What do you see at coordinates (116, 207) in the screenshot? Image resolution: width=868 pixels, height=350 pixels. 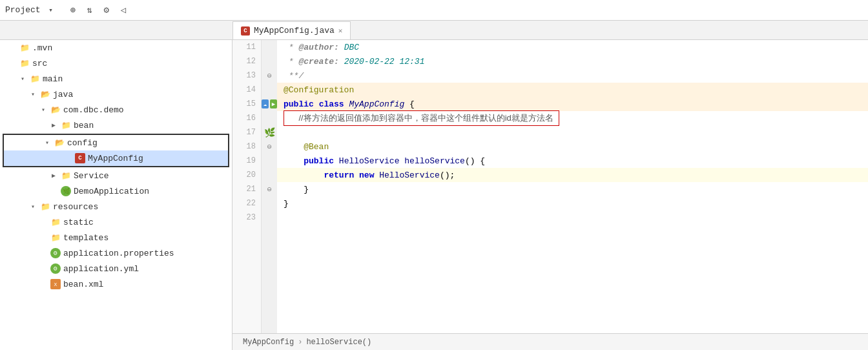 I see `sidebar-item-resources: ▾ 📁 resources` at bounding box center [116, 207].